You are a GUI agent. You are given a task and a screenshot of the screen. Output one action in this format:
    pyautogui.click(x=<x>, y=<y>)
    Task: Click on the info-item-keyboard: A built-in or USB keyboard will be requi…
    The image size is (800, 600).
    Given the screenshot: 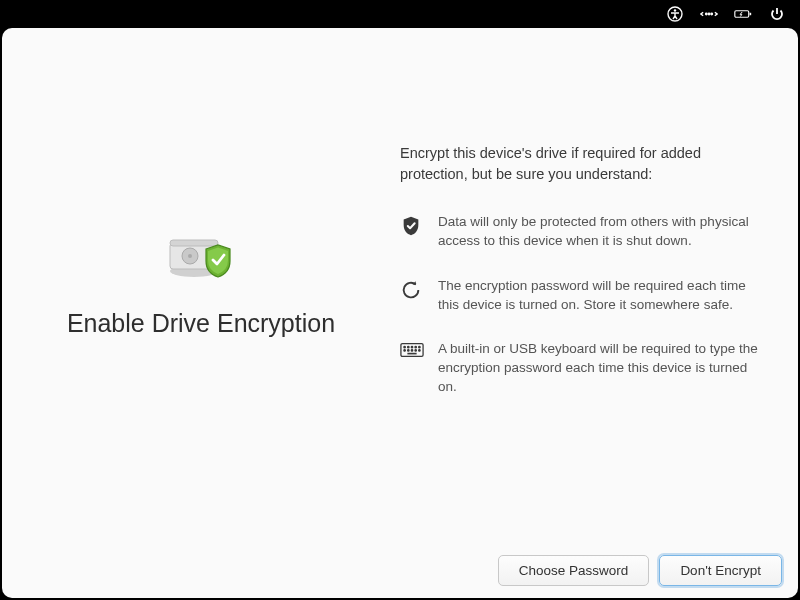 What is the action you would take?
    pyautogui.click(x=584, y=368)
    